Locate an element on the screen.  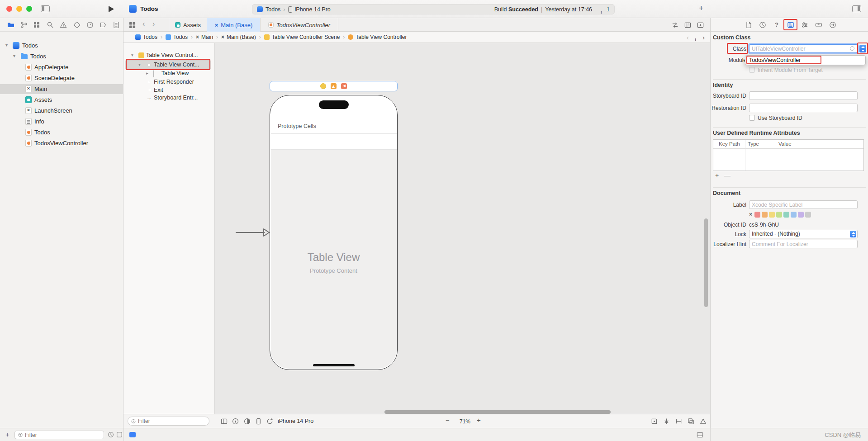
appearance-icon is located at coordinates (247, 422).